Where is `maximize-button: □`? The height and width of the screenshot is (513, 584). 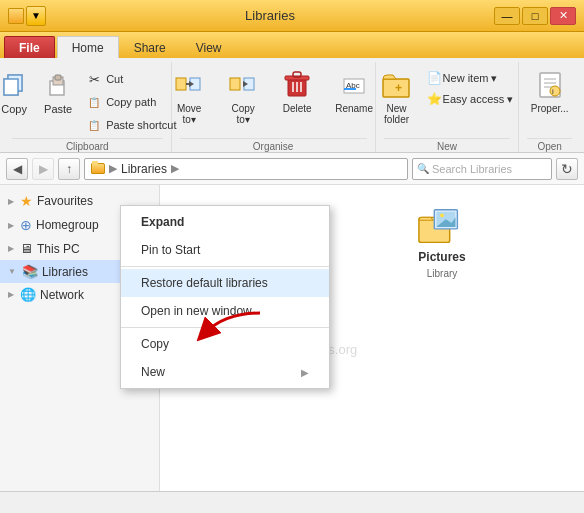 maximize-button: □ is located at coordinates (535, 16).